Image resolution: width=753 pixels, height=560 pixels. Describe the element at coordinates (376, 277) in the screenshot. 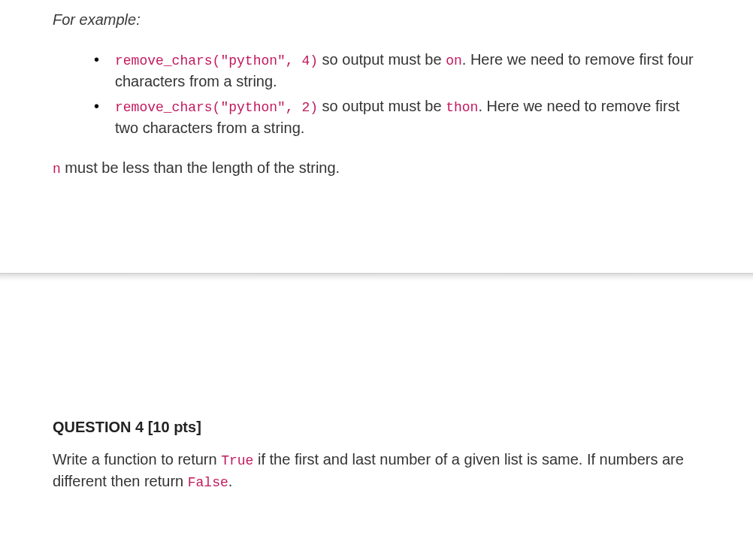

I see `section-divider` at that location.